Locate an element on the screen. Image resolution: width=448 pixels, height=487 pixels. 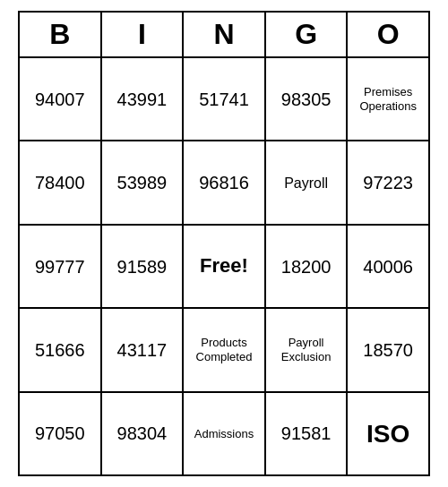
bingo-cell-0-4: Premises Operations is located at coordinates (388, 98).